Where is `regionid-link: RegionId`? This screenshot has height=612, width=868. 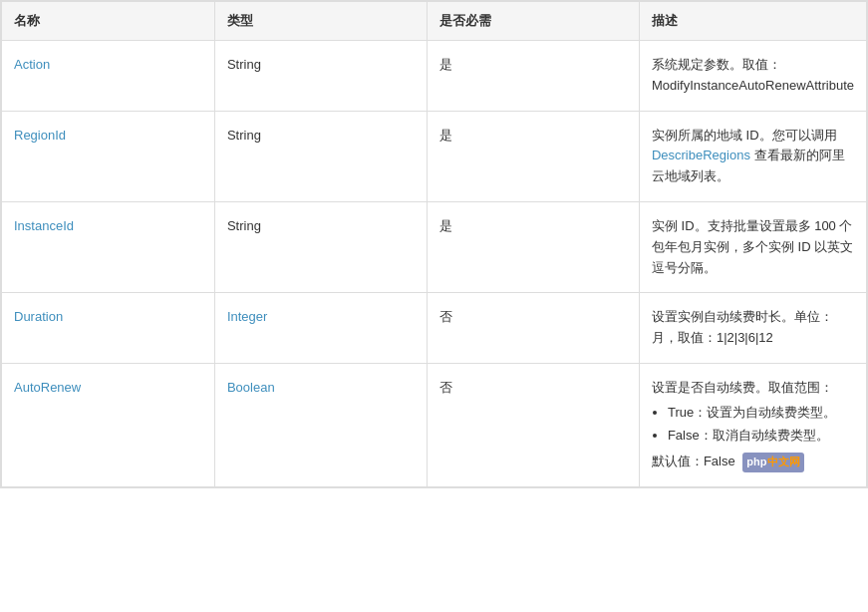 regionid-link: RegionId is located at coordinates (40, 136).